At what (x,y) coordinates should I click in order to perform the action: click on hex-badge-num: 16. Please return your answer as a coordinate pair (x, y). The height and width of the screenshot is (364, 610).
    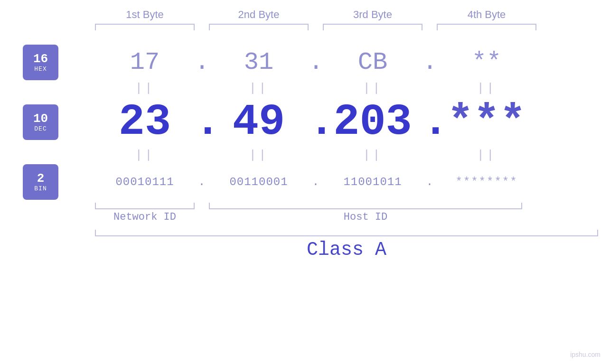
    Looking at the image, I should click on (41, 59).